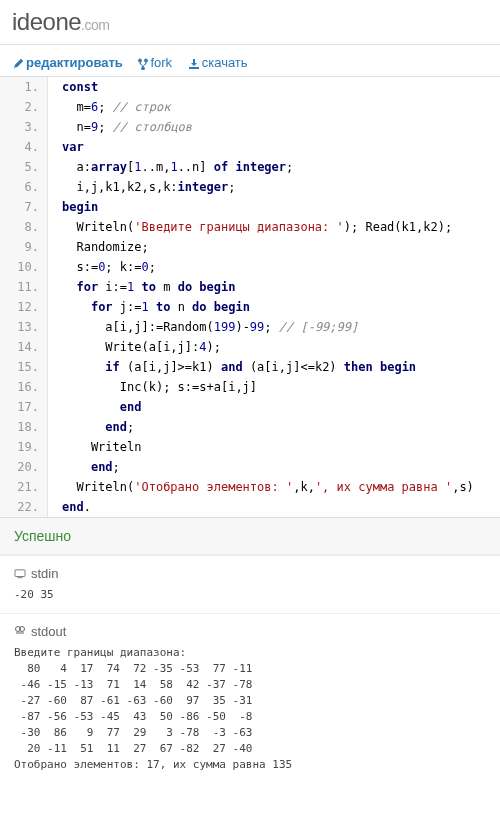 The width and height of the screenshot is (500, 838). What do you see at coordinates (250, 287) in the screenshot?
I see `code-line: 11. for i:=1 to m do begin` at bounding box center [250, 287].